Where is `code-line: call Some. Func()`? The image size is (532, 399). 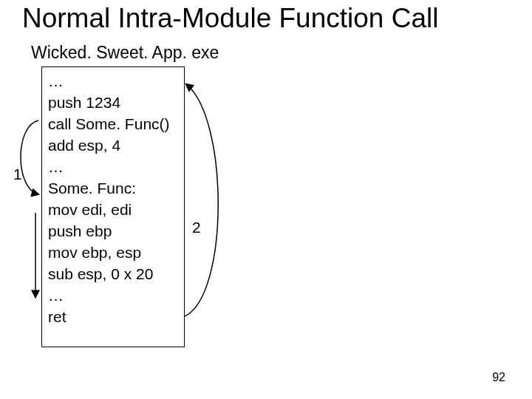 code-line: call Some. Func() is located at coordinates (113, 124).